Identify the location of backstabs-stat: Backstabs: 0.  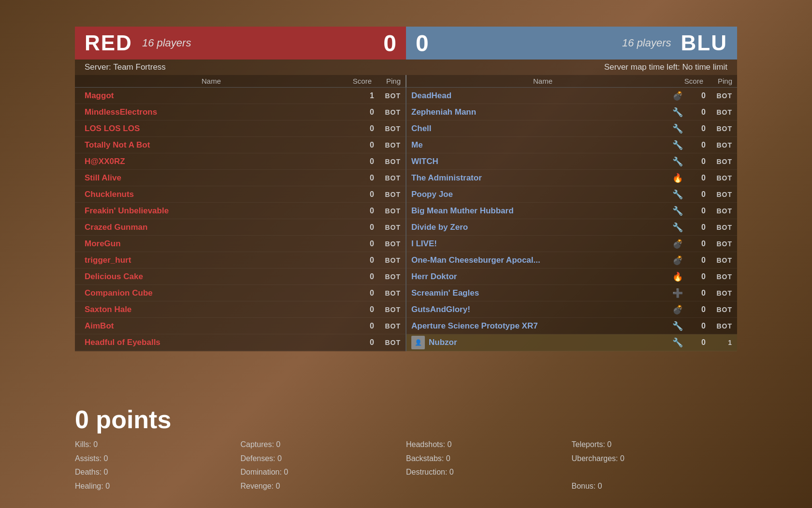
(489, 459).